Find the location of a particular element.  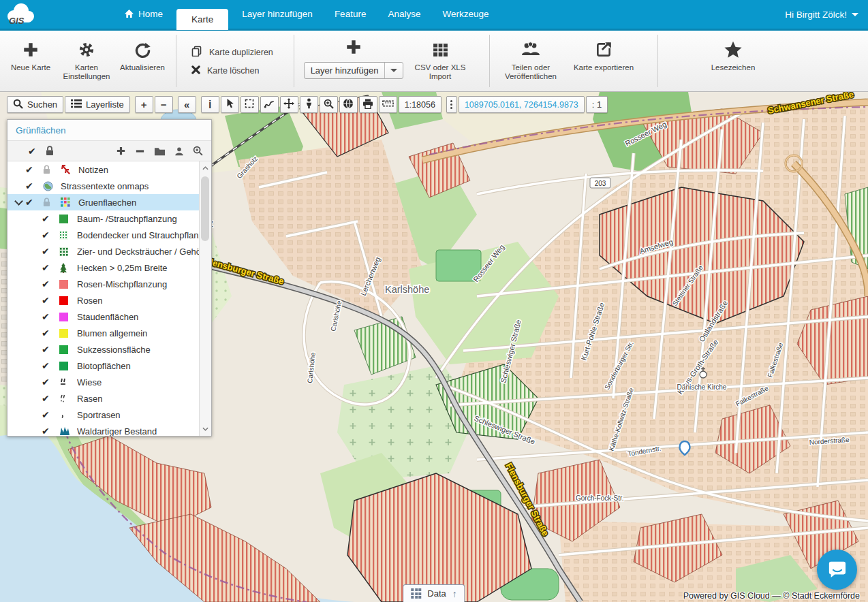

data-grid-toggle: Data ↑ is located at coordinates (433, 593).